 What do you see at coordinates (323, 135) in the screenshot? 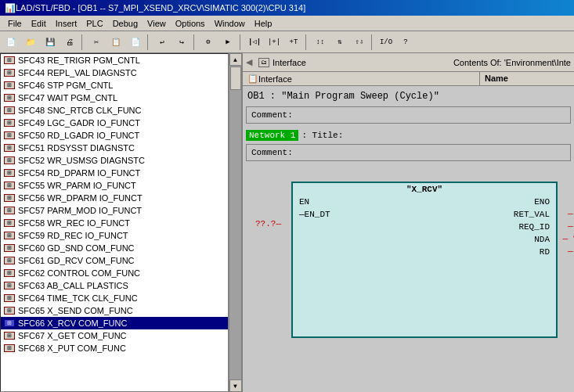
I see `network-title-text: : Title:` at bounding box center [323, 135].